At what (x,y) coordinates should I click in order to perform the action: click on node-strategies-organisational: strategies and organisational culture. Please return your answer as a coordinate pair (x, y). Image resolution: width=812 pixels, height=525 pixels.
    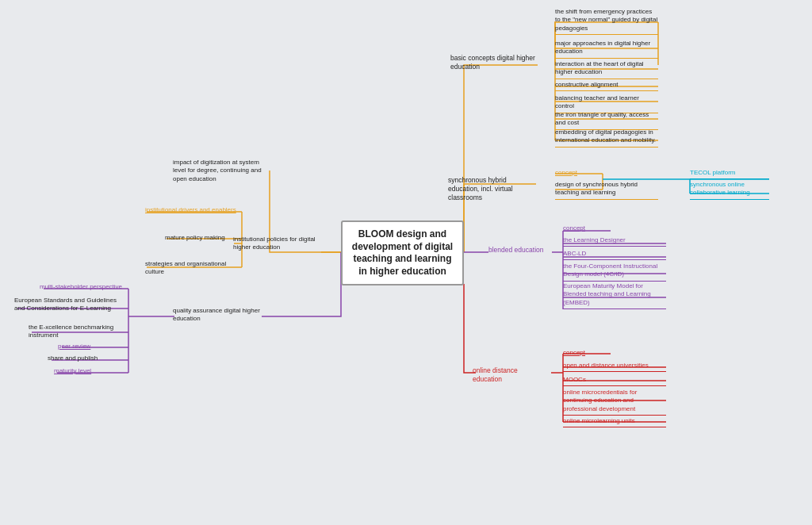
    Looking at the image, I should click on (189, 268).